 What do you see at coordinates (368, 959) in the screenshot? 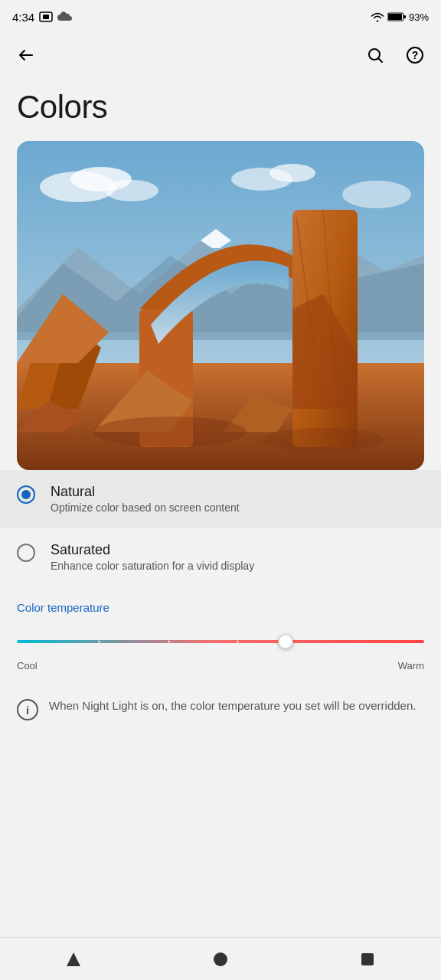
I see `nav-recents-icon` at bounding box center [368, 959].